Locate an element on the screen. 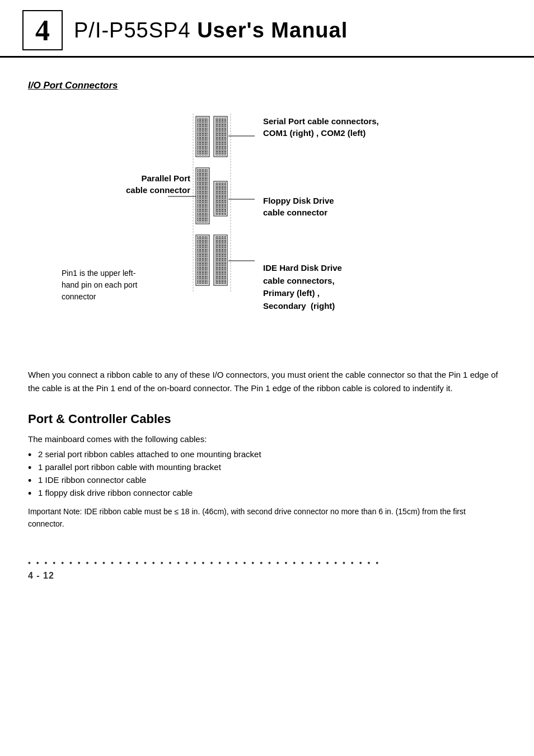 The image size is (534, 756). page-title: P/I-P55SP4 User's Manual is located at coordinates (210, 30).